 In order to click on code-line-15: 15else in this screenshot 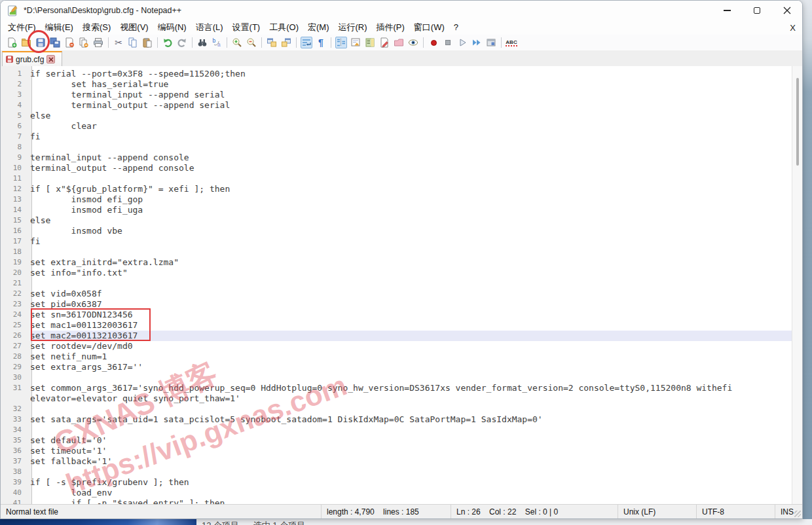, I will do `click(396, 221)`.